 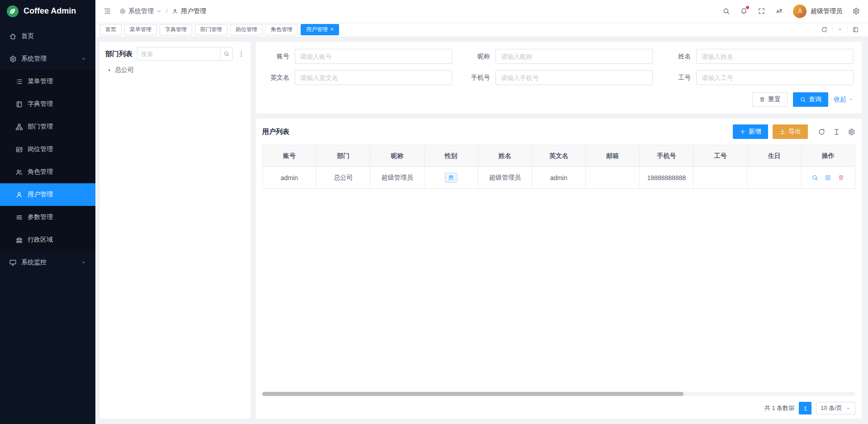 What do you see at coordinates (48, 217) in the screenshot?
I see `sidebar-item-param-mgmt: 参数管理` at bounding box center [48, 217].